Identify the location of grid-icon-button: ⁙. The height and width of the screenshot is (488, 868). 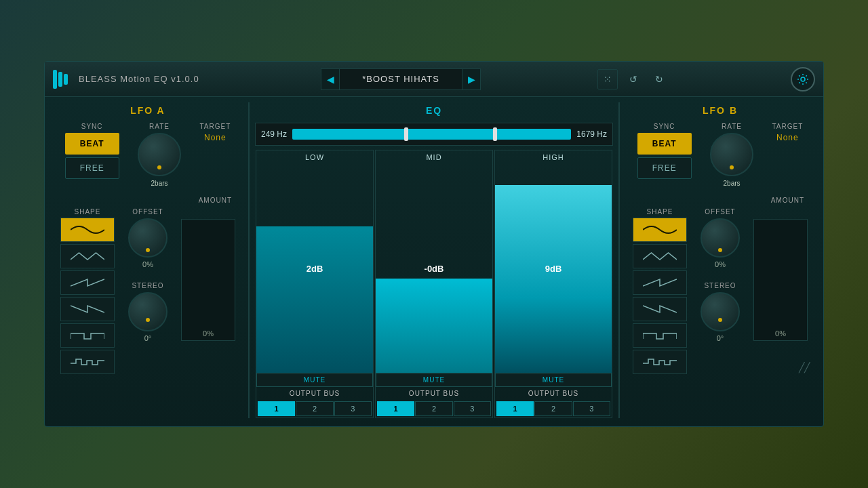
(608, 79).